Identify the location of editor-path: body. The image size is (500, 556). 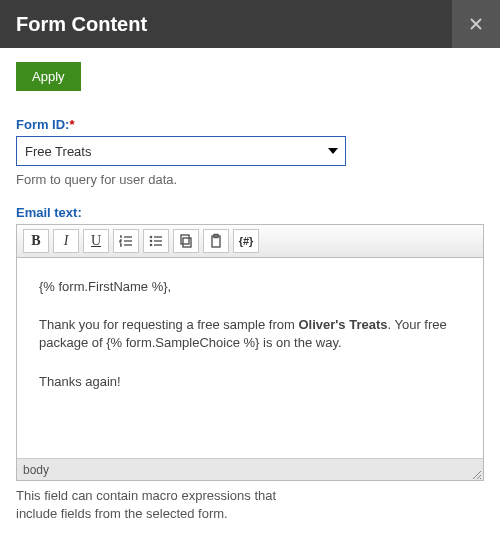
(36, 470).